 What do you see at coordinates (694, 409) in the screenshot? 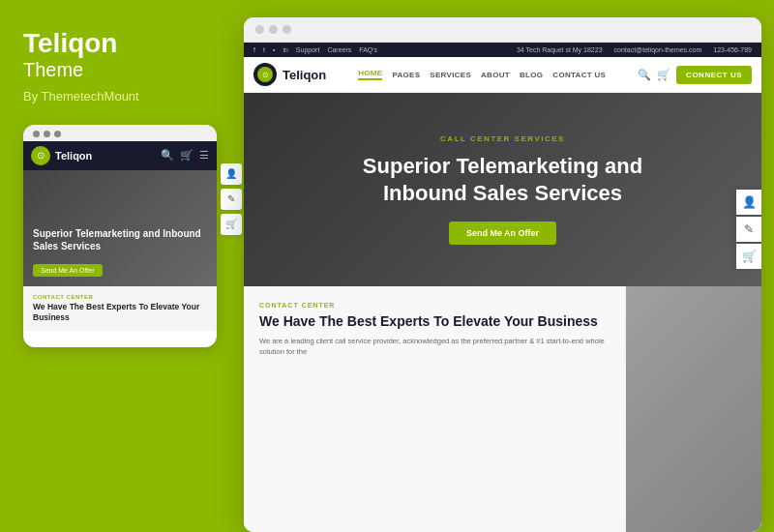
I see `desktop-content-right-image` at bounding box center [694, 409].